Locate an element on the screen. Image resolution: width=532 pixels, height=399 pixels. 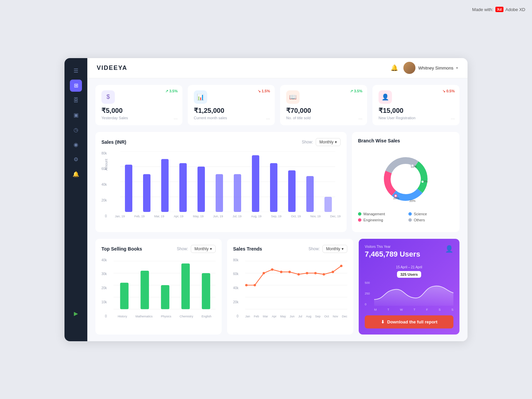
visitors-header: Visitors This Year 7,465,789 Users 👤 is located at coordinates (409, 254).